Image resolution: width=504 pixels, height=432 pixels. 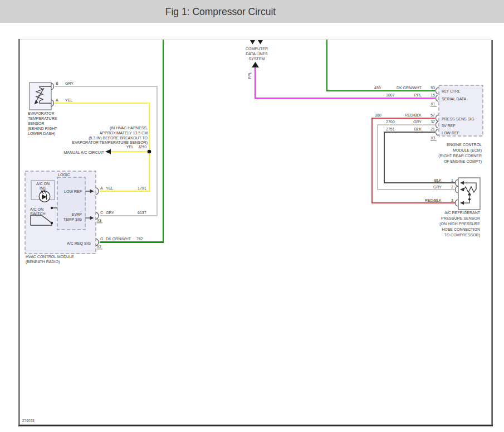 I want to click on pin-number: 2, so click(x=452, y=187).